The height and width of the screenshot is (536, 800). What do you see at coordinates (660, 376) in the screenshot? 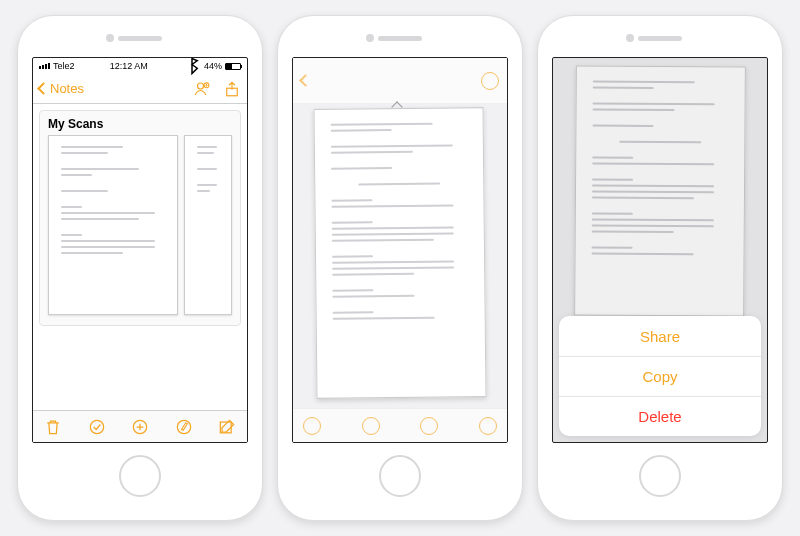
I see `action-sheet: Share Copy Delete` at bounding box center [660, 376].